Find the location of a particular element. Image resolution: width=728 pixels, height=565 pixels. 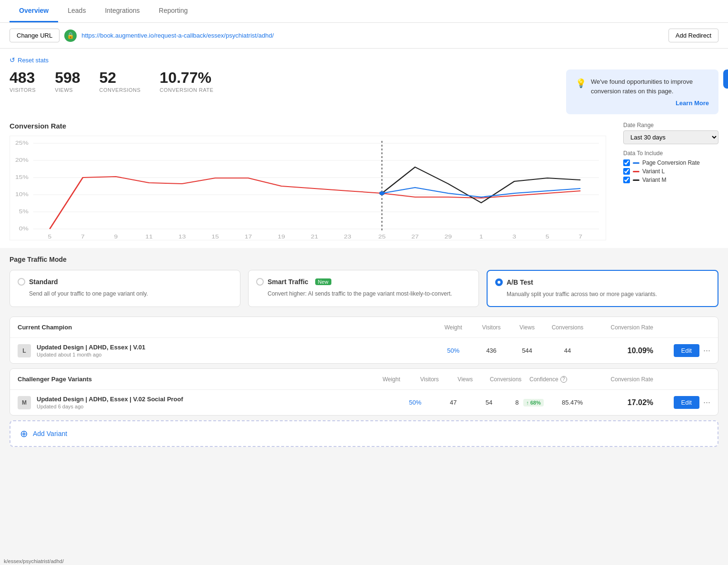

legend-page-conv-rate-color is located at coordinates (636, 163).